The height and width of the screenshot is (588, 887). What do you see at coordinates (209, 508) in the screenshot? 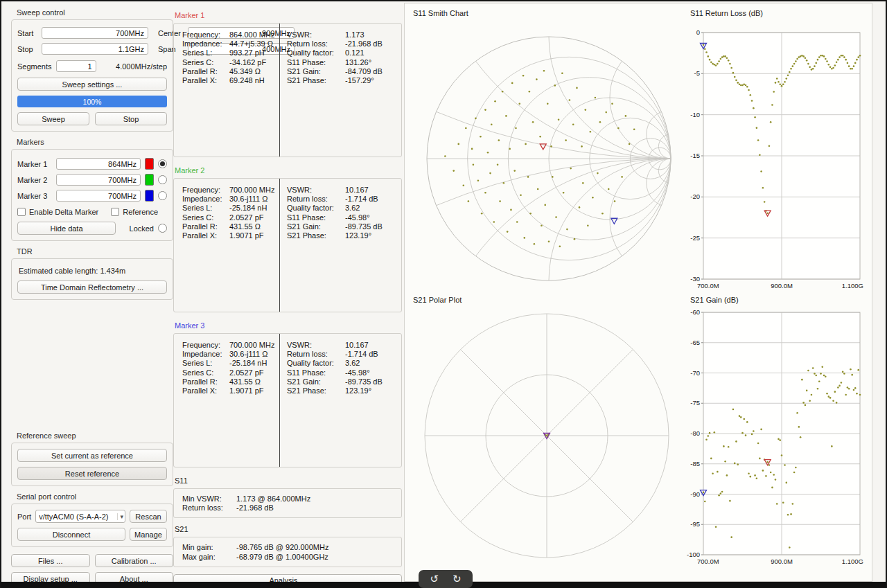
I see `s11-return-loss-label: Return loss:` at bounding box center [209, 508].